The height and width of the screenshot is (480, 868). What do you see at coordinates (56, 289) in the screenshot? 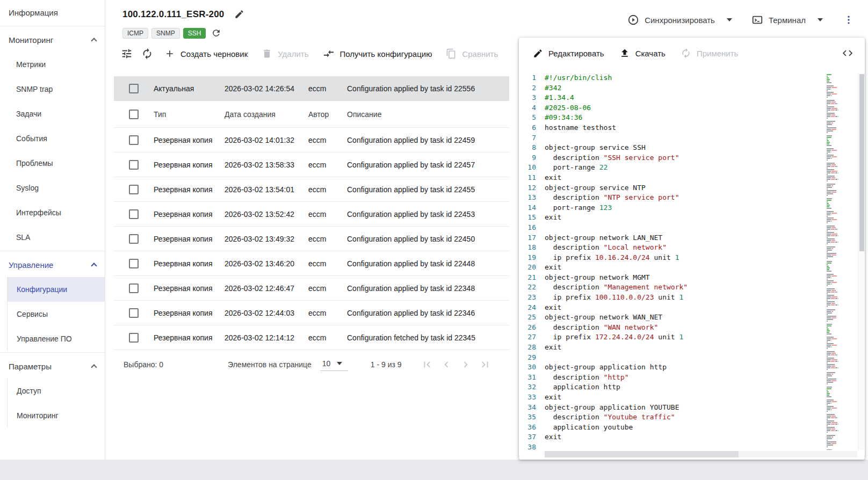
I see `sidebar-item: Конфигурации` at bounding box center [56, 289].